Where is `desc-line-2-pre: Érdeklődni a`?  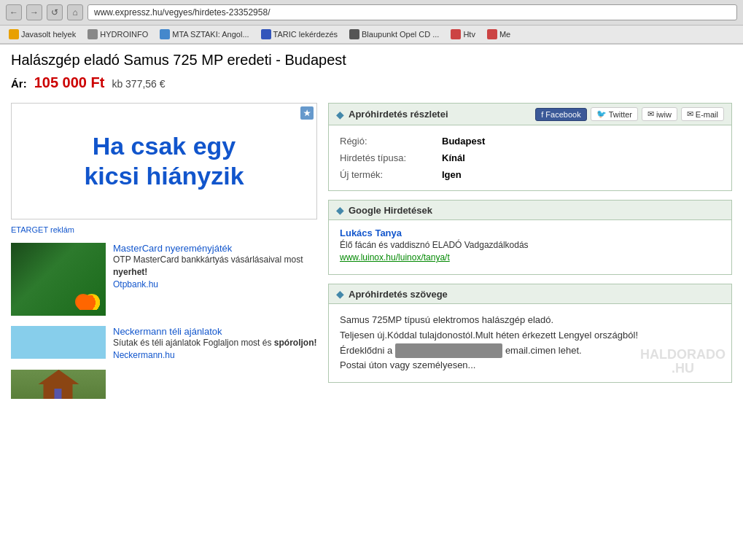 desc-line-2-pre: Érdeklődni a is located at coordinates (367, 350).